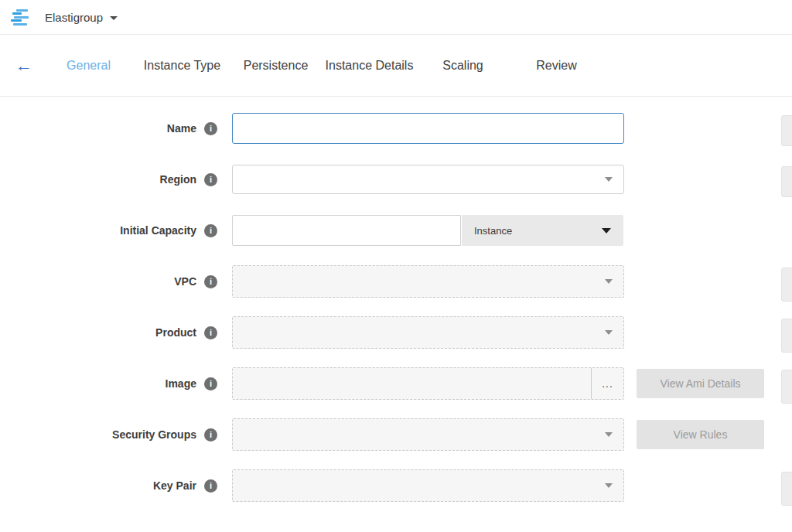 This screenshot has width=792, height=532. What do you see at coordinates (176, 332) in the screenshot?
I see `product-label: Product` at bounding box center [176, 332].